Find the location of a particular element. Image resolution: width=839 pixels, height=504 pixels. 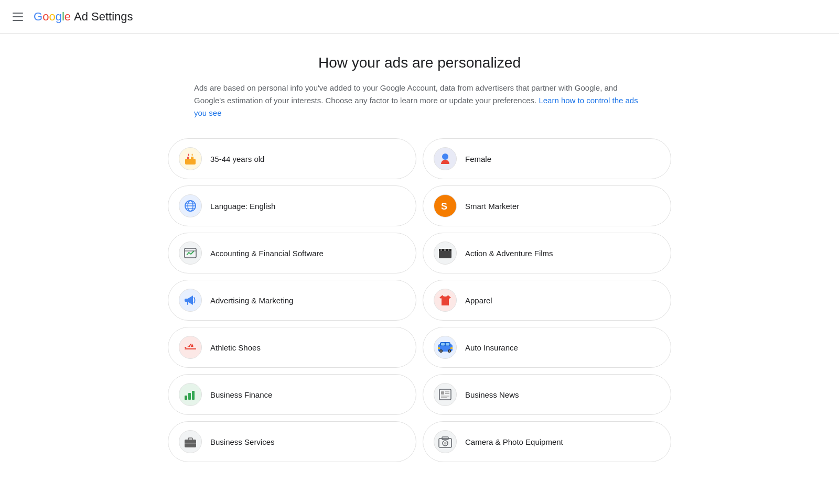

card-business-services: Business Services is located at coordinates (292, 442).